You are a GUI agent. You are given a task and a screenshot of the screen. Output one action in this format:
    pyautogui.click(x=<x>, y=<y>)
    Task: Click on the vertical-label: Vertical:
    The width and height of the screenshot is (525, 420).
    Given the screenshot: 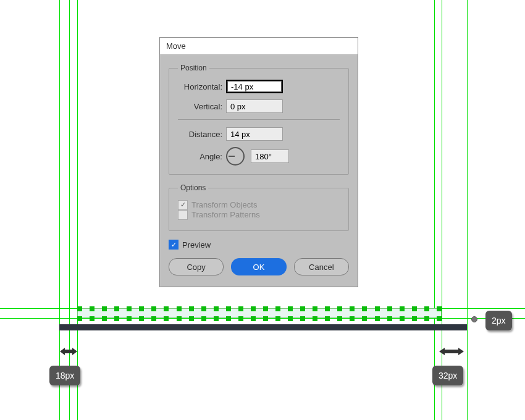 What is the action you would take?
    pyautogui.click(x=200, y=106)
    